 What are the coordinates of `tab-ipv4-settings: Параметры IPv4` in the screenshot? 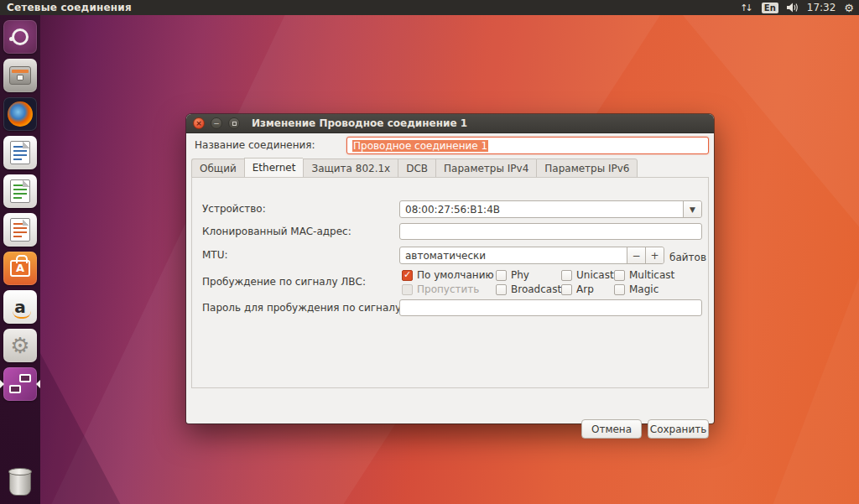 It's located at (486, 168).